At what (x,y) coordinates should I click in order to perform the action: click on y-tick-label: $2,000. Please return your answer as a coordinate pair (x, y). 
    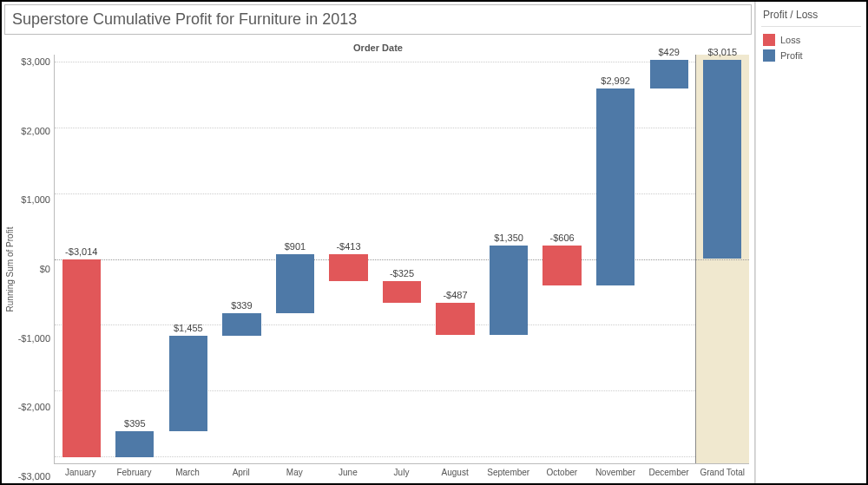
    Looking at the image, I should click on (36, 131).